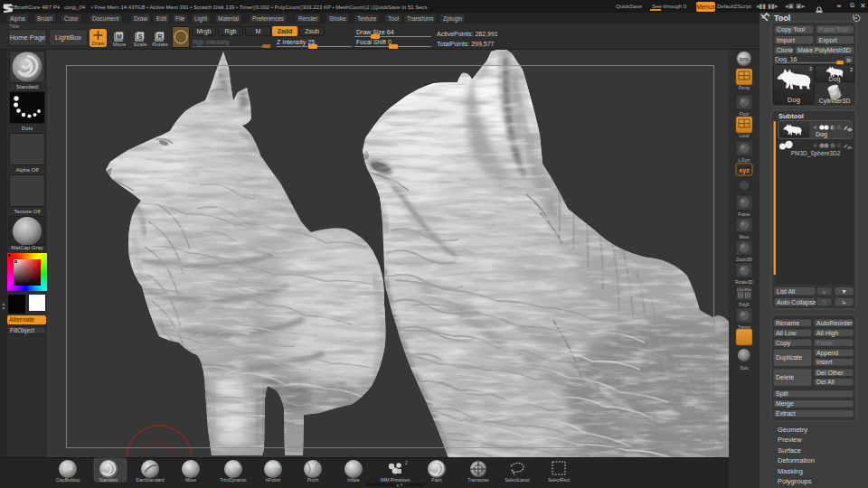 The height and width of the screenshot is (488, 868). Describe the element at coordinates (788, 324) in the screenshot. I see `svg-text: Rename` at that location.